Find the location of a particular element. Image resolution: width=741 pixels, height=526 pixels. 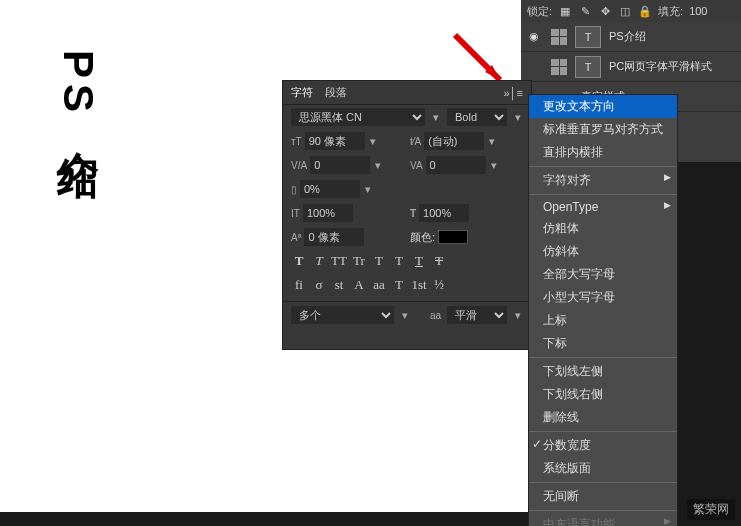

tracking-icon: VA is located at coordinates (416, 166).